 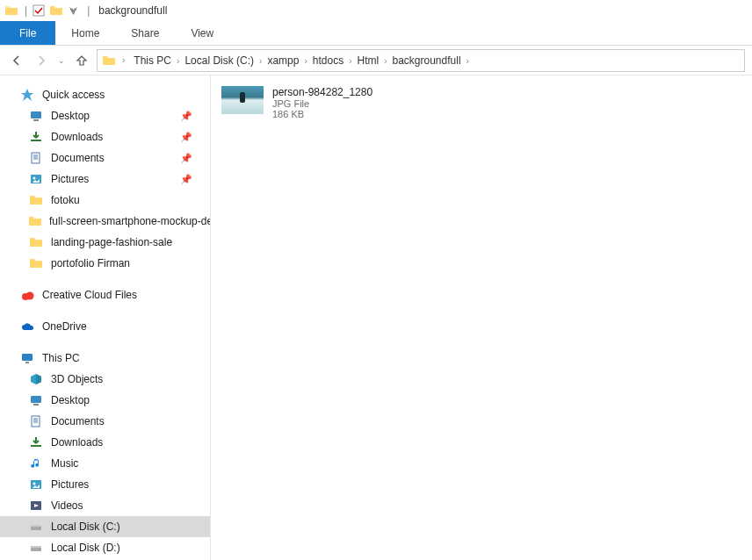 I want to click on tab-file: File, so click(x=28, y=33).